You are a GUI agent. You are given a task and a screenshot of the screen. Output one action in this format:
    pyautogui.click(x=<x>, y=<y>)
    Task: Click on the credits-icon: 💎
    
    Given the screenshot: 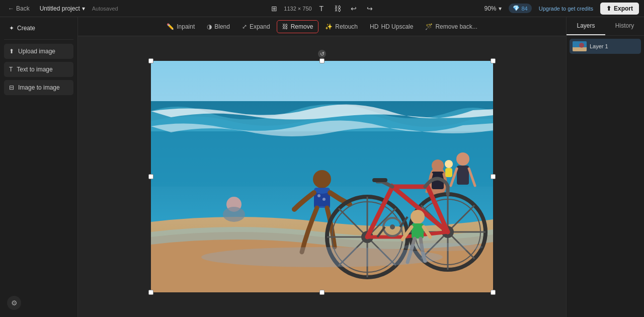 What is the action you would take?
    pyautogui.click(x=516, y=8)
    